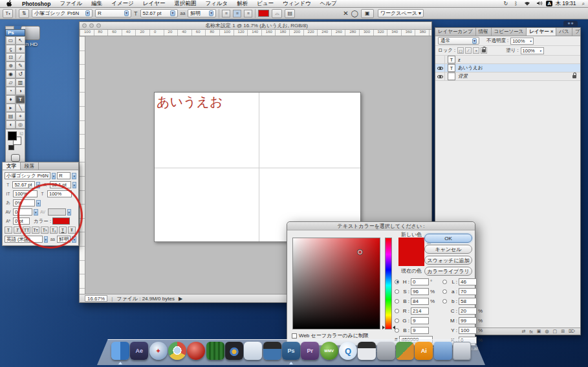 This screenshot has width=588, height=367. I want to click on dock-item-finder, so click(120, 351).